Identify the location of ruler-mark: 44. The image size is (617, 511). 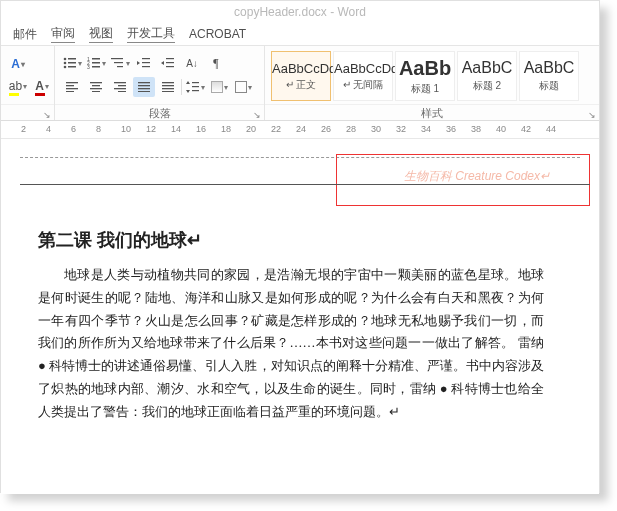
(551, 129).